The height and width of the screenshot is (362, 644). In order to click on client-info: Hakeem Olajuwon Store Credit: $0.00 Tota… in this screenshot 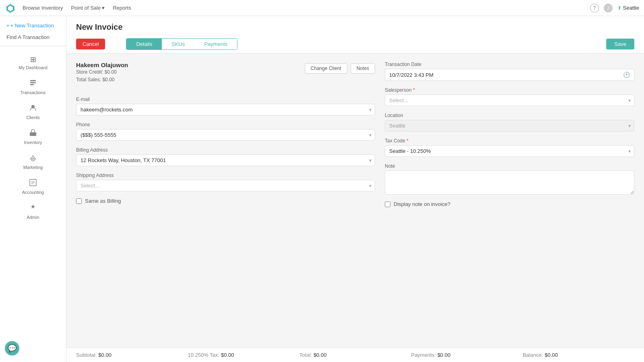, I will do `click(225, 72)`.